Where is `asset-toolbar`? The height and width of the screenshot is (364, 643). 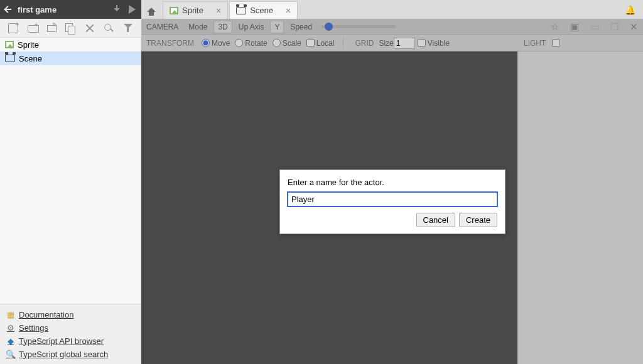 asset-toolbar is located at coordinates (70, 28).